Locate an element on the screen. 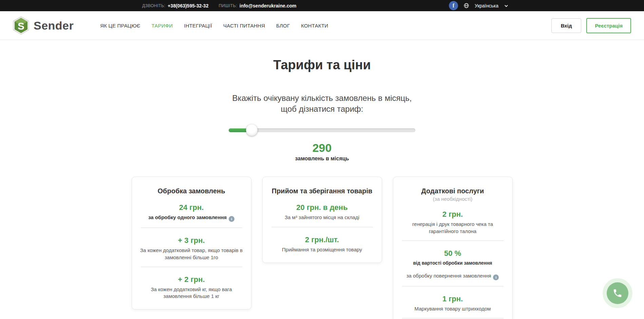  card-title: Обробка замовлень is located at coordinates (191, 191).